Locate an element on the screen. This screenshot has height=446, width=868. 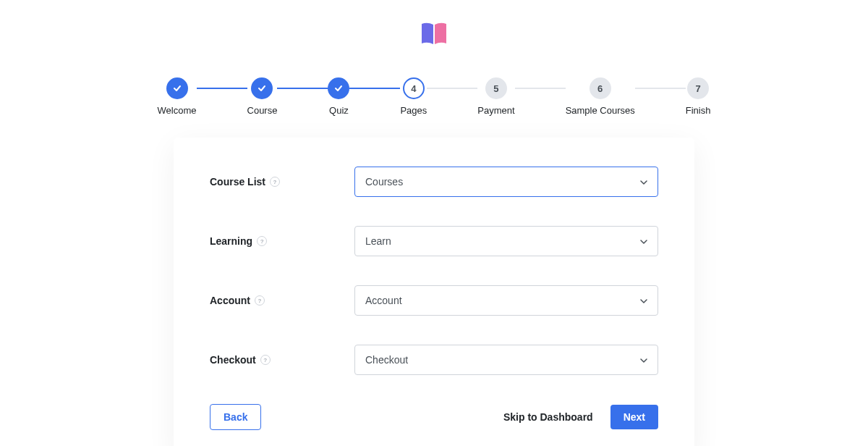
select-display: Account is located at coordinates (506, 300).